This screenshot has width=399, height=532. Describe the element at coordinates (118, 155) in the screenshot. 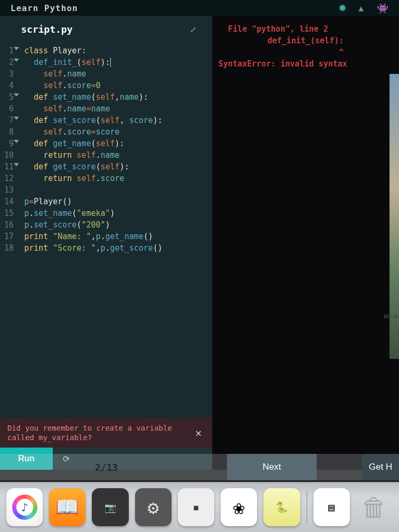

I see `code-line: return self.name` at that location.